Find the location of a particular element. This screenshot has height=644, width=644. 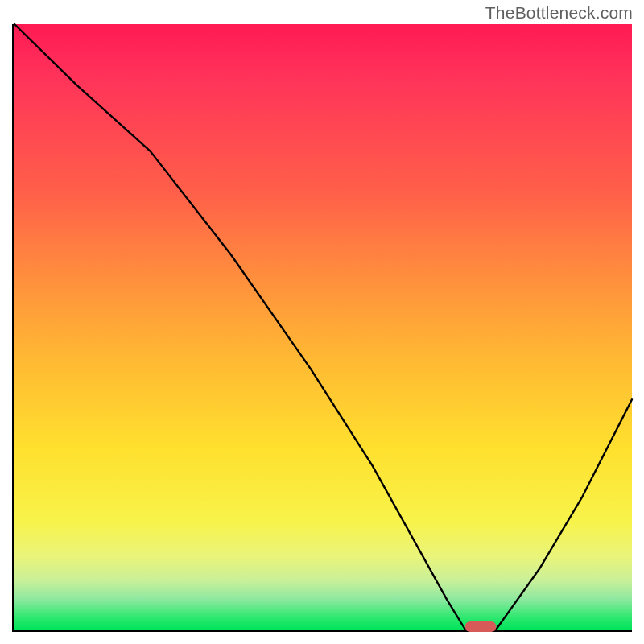

watermark-text: TheBottleneck.com is located at coordinates (559, 13).